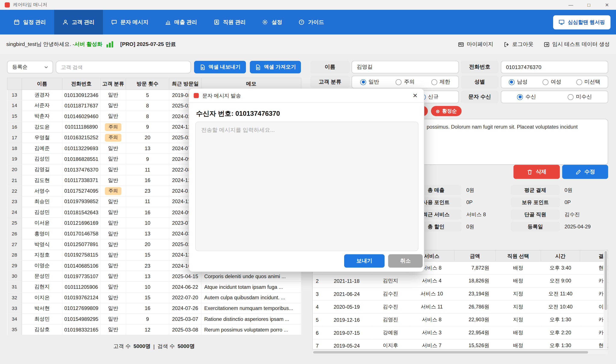  What do you see at coordinates (461, 294) in the screenshot?
I see `history-row: 32021-06-24김수진서비스 1023,194원지정오전 11:40카드` at bounding box center [461, 294].